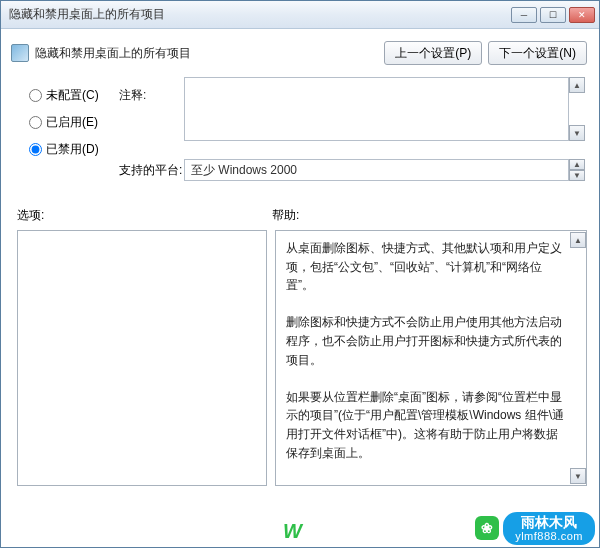  What do you see at coordinates (578, 476) in the screenshot?
I see `help-scroll-down: ▼` at bounding box center [578, 476].